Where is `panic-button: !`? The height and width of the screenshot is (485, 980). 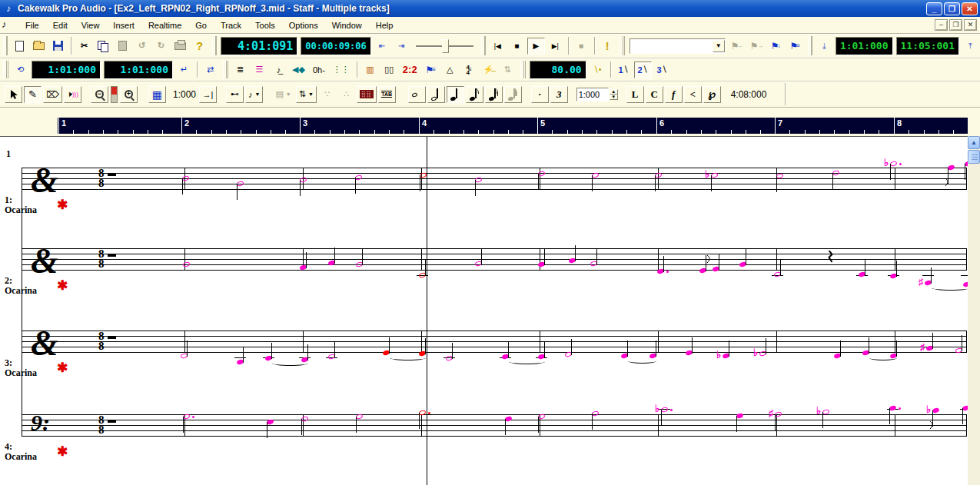
panic-button: ! is located at coordinates (607, 46).